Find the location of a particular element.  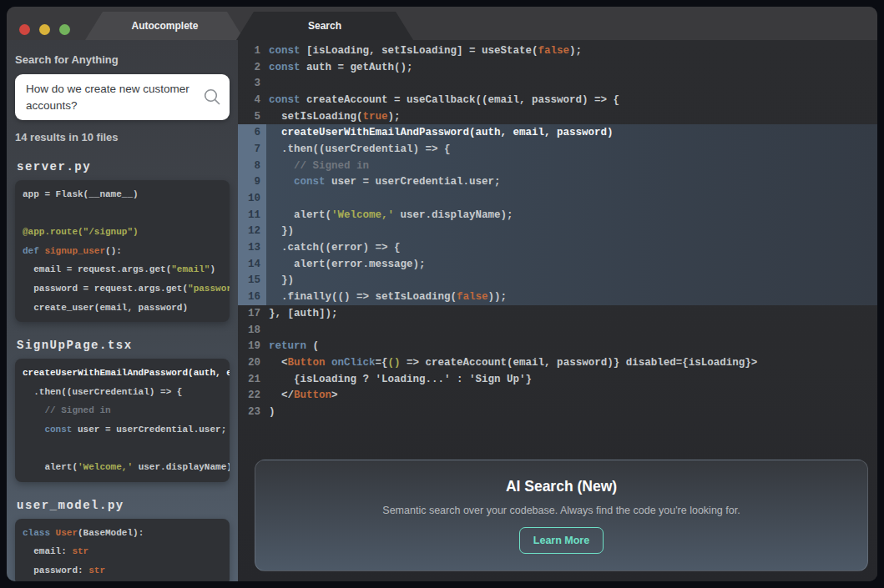

code-line: 22 </Button> is located at coordinates (558, 395).